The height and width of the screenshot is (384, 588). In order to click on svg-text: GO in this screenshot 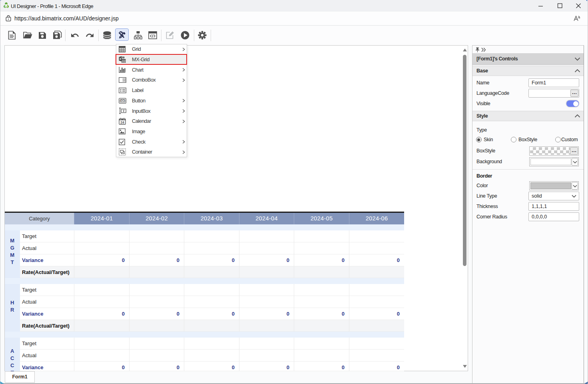, I will do `click(122, 101)`.